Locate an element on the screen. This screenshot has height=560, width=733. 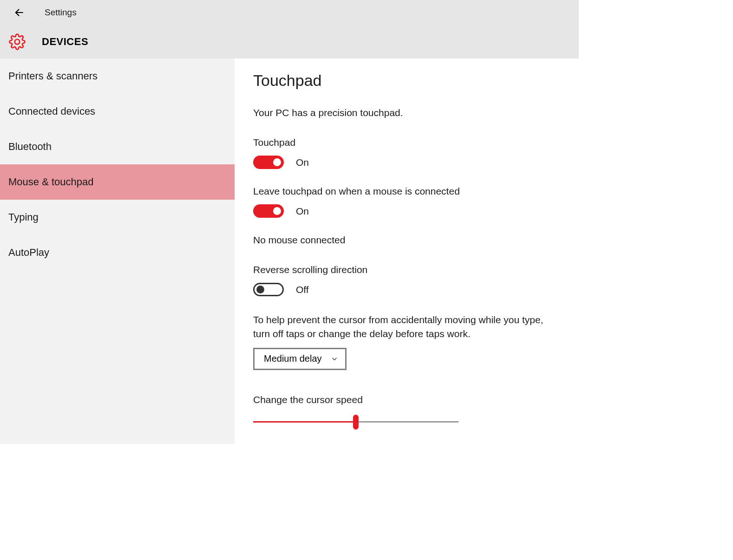
sidebar-item-mouse-touchpad: Mouse & touchpad is located at coordinates (117, 182).